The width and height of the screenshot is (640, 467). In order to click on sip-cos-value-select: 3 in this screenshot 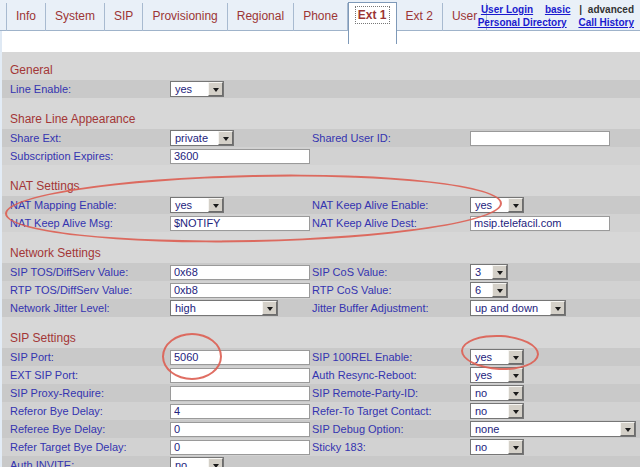, I will do `click(489, 272)`.